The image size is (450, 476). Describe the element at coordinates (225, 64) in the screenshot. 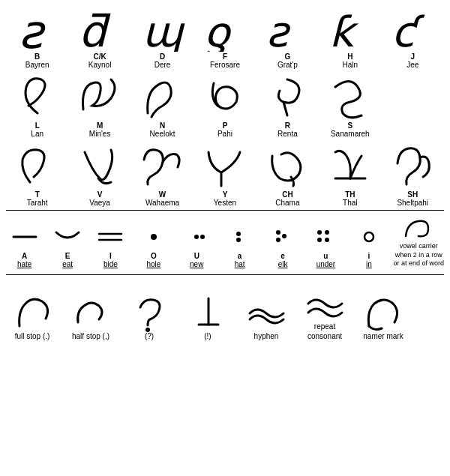

I see `name-Ferosare: Ferosare` at that location.